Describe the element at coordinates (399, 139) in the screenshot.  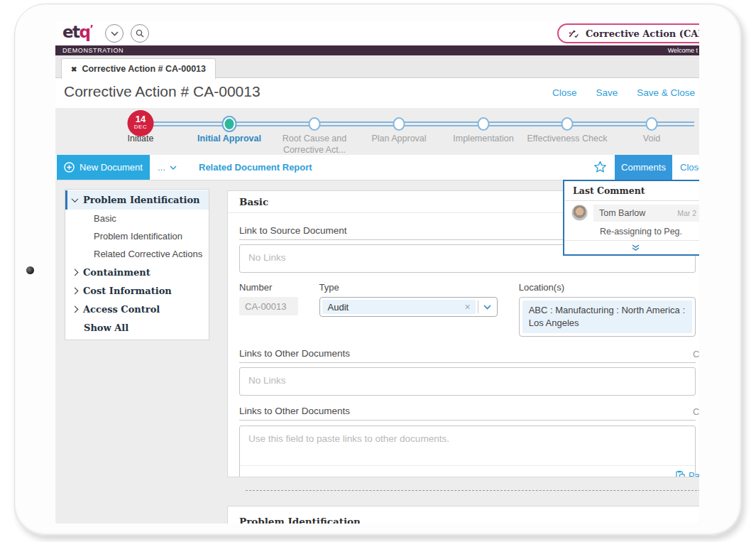
I see `step-label-plan-approval: Plan Approval` at that location.